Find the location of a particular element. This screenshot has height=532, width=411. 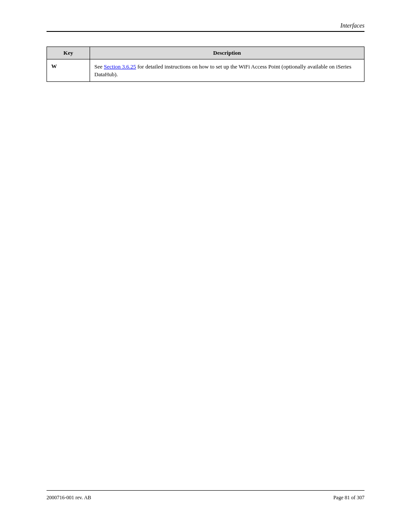

header-divider is located at coordinates (206, 31).